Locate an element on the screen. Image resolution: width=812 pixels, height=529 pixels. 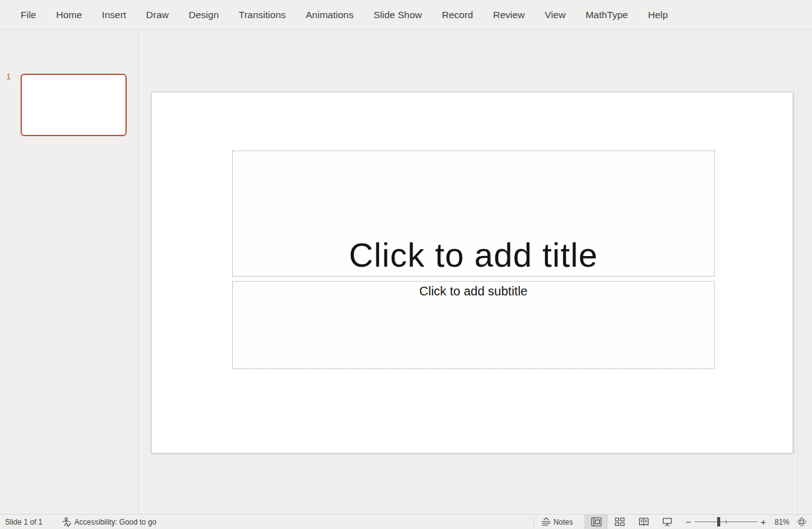
zoom-slider is located at coordinates (726, 522).